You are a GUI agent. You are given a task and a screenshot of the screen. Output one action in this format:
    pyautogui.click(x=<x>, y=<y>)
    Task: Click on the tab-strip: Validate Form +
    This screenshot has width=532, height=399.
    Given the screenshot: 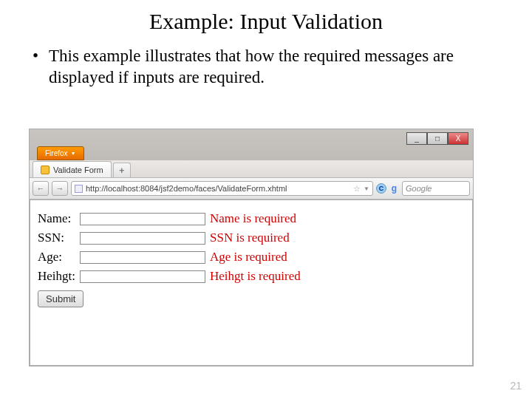 What is the action you would take?
    pyautogui.click(x=251, y=169)
    